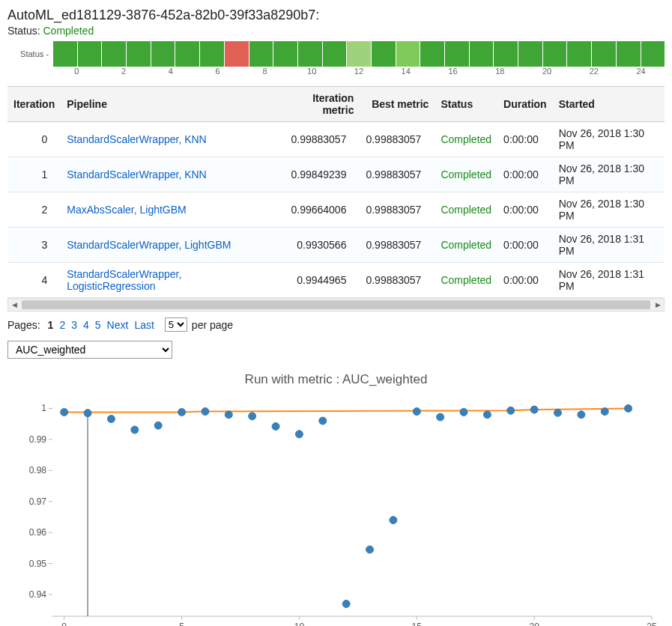 The height and width of the screenshot is (626, 672). What do you see at coordinates (124, 280) in the screenshot?
I see `pipeline-link: StandardScalerWrapper, LogisticRegressio…` at bounding box center [124, 280].